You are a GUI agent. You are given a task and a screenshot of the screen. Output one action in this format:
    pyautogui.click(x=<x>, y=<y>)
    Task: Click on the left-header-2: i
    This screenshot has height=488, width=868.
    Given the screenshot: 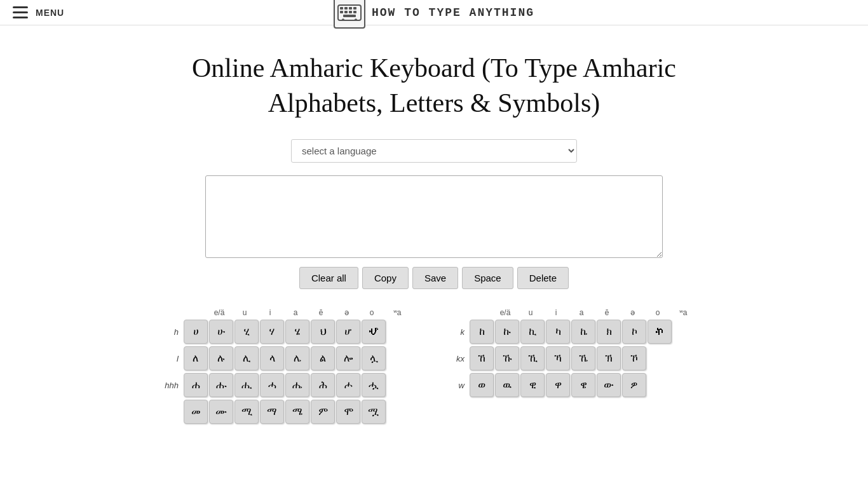 What is the action you would take?
    pyautogui.click(x=270, y=313)
    